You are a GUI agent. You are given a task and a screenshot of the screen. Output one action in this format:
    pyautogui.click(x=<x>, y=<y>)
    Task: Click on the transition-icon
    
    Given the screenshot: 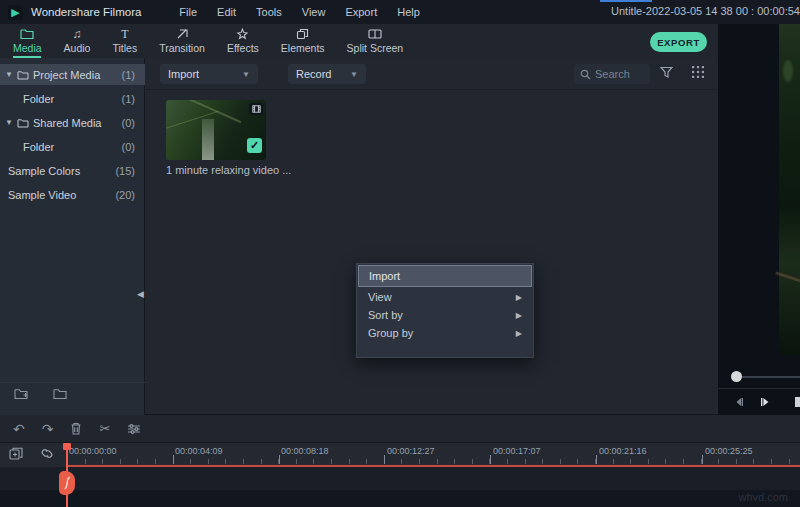 What is the action you would take?
    pyautogui.click(x=182, y=34)
    